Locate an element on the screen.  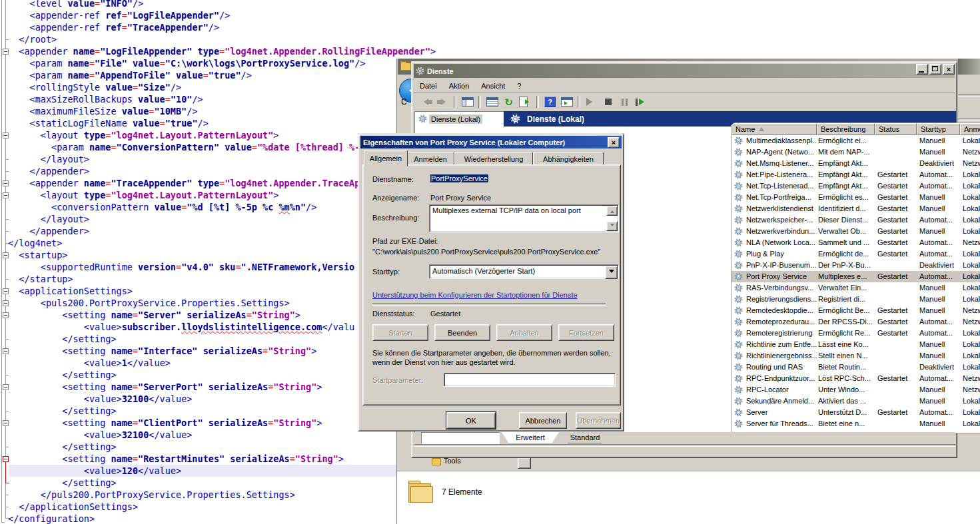
start-service-icon is located at coordinates (592, 103).